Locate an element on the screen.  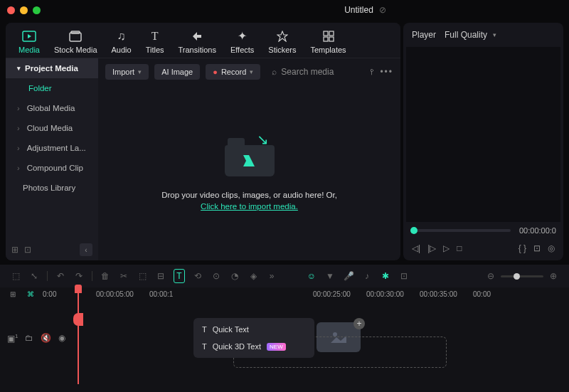
lock-icon: 🗀 is located at coordinates (29, 339).